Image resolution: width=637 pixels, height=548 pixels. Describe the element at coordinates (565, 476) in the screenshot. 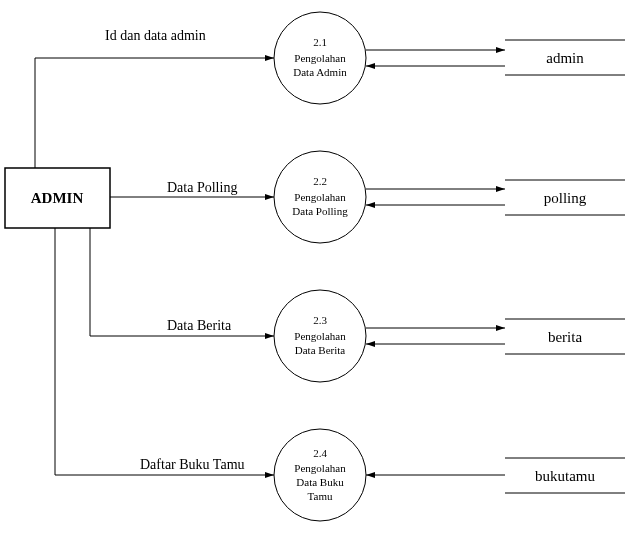

I see `datastore-bukutamu-label: bukutamu` at that location.